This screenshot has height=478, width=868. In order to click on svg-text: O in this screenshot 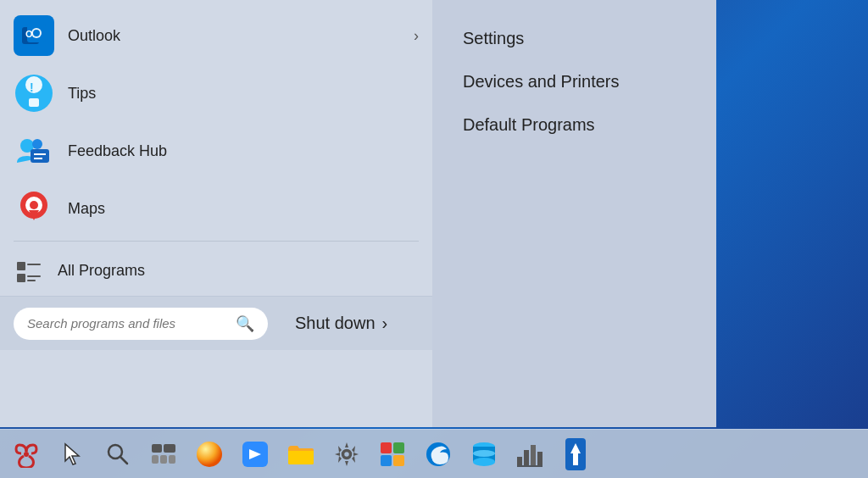, I will do `click(29, 34)`.